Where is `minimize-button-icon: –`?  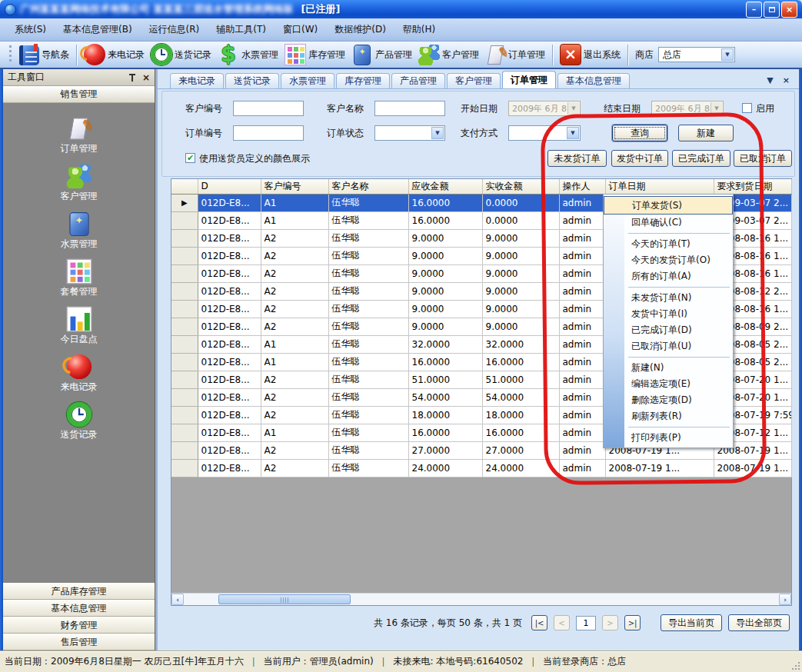
minimize-button-icon: – is located at coordinates (754, 9).